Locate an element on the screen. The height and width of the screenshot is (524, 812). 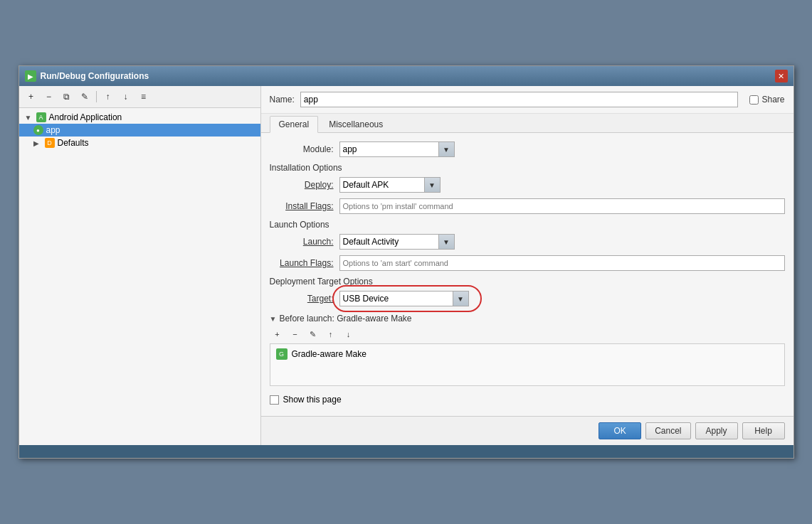
module-dropdown-btn: ▼ is located at coordinates (447, 149).